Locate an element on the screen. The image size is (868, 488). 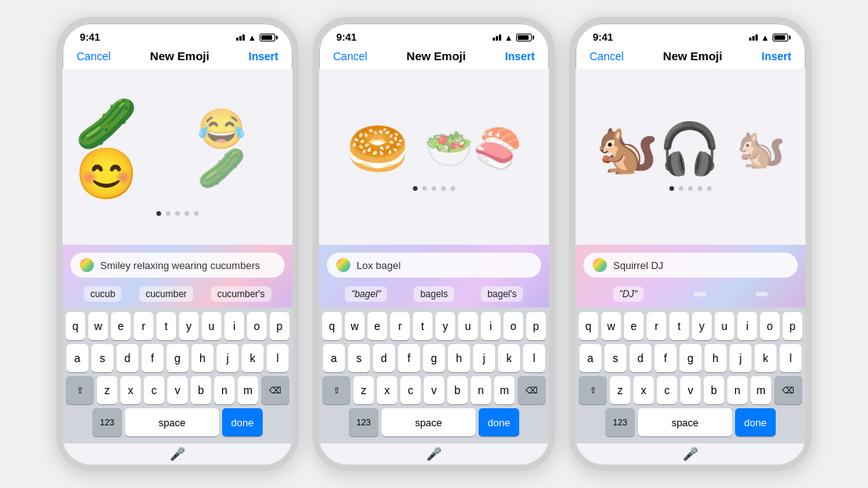
insert-button-3: Insert is located at coordinates (777, 56).